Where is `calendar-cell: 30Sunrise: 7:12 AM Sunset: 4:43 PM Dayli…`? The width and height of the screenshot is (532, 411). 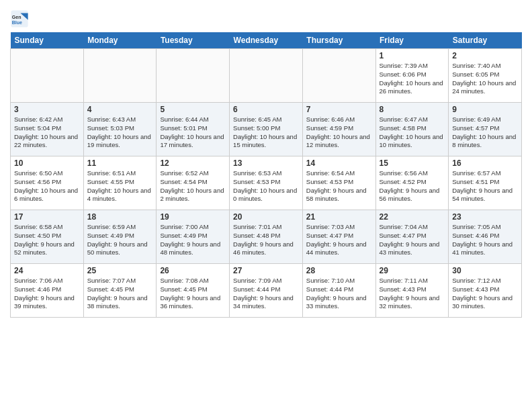
calendar-cell: 30Sunrise: 7:12 AM Sunset: 4:43 PM Dayli… is located at coordinates (485, 291).